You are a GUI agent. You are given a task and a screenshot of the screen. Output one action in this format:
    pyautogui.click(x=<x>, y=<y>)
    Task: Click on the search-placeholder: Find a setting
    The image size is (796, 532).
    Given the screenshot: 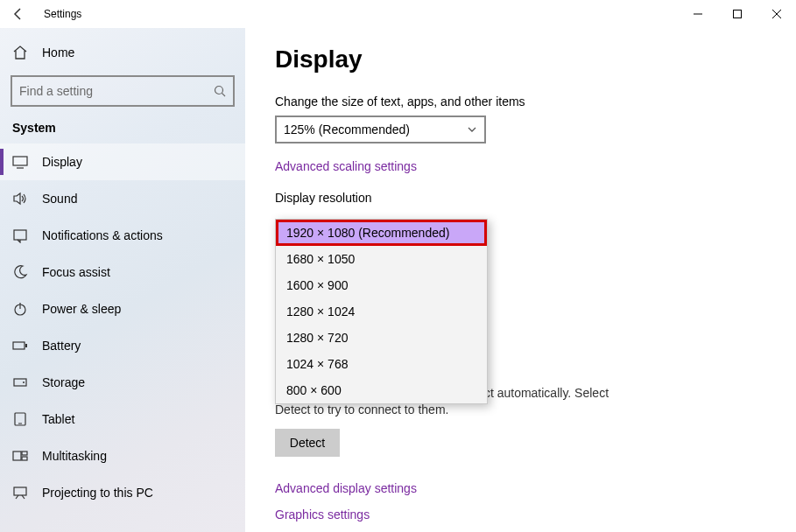 What is the action you would take?
    pyautogui.click(x=56, y=91)
    